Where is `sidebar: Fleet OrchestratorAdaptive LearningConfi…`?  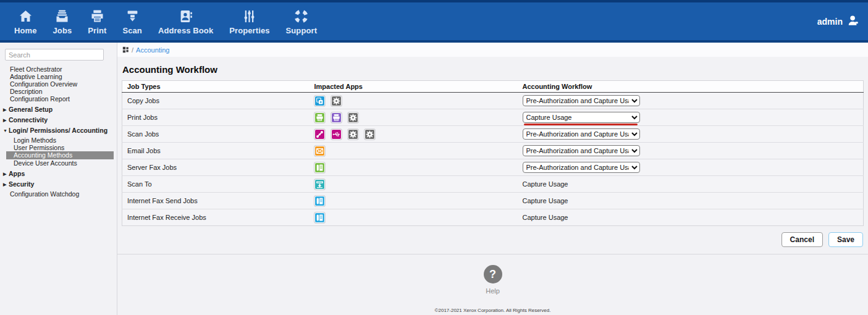 sidebar: Fleet OrchestratorAdaptive LearningConfi… is located at coordinates (59, 179).